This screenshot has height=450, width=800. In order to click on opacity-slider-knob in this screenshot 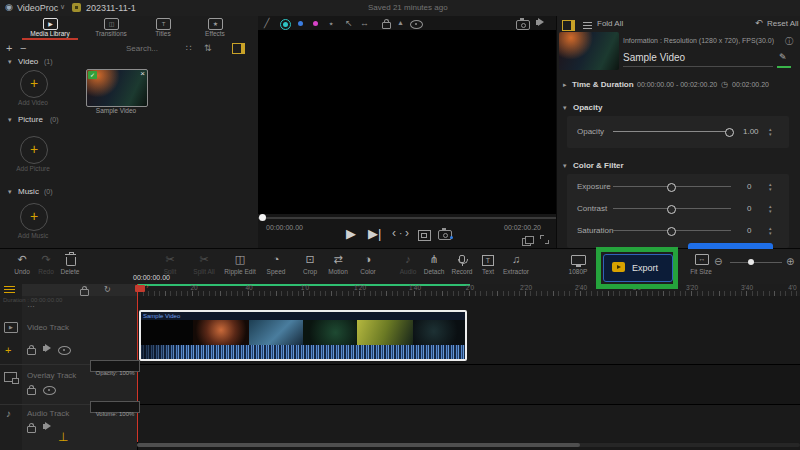, I will do `click(730, 132)`.